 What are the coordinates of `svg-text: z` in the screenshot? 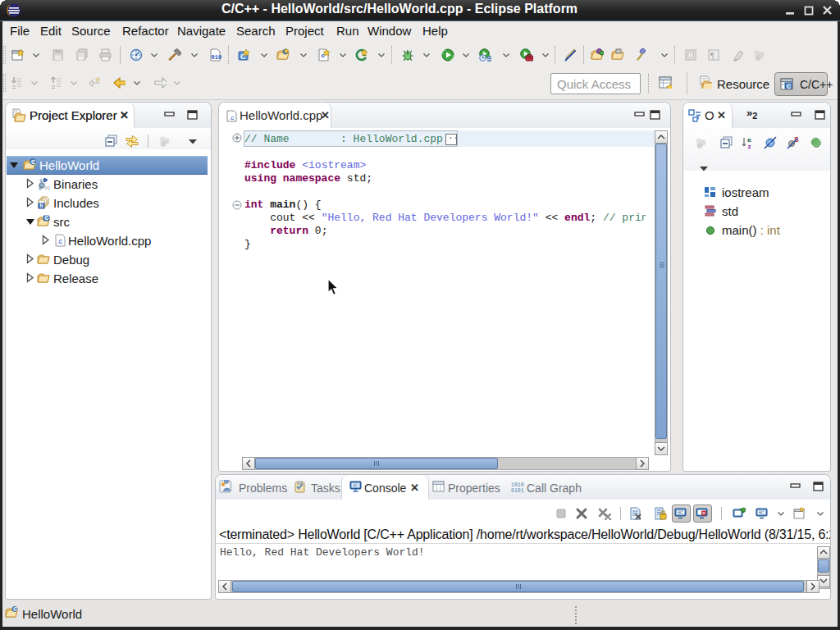 It's located at (750, 146).